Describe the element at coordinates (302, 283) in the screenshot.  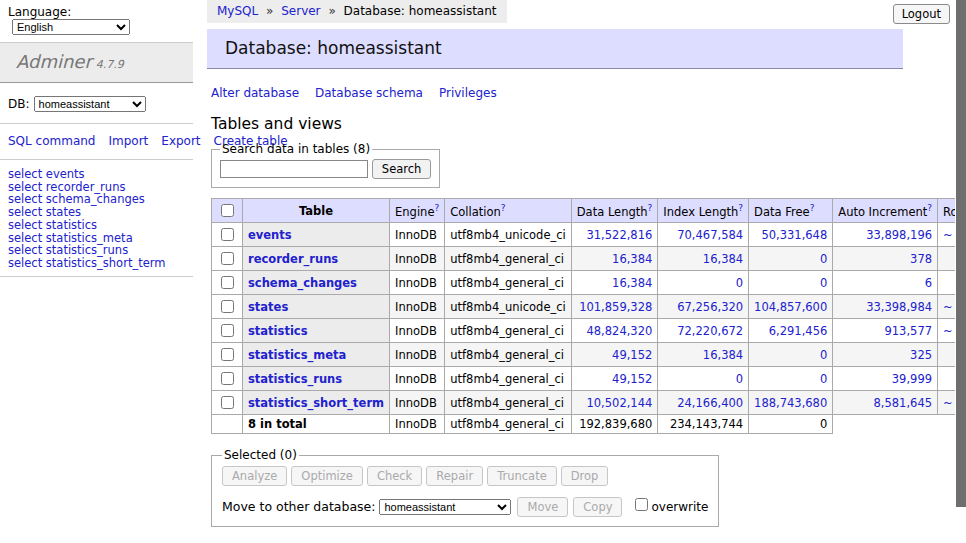
I see `table-name-link-schema_changes: schema_changes` at that location.